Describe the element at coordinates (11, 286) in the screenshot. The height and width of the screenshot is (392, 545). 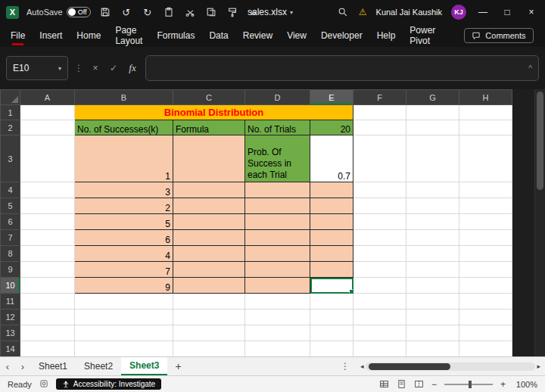
I see `row-header-10: 10` at that location.